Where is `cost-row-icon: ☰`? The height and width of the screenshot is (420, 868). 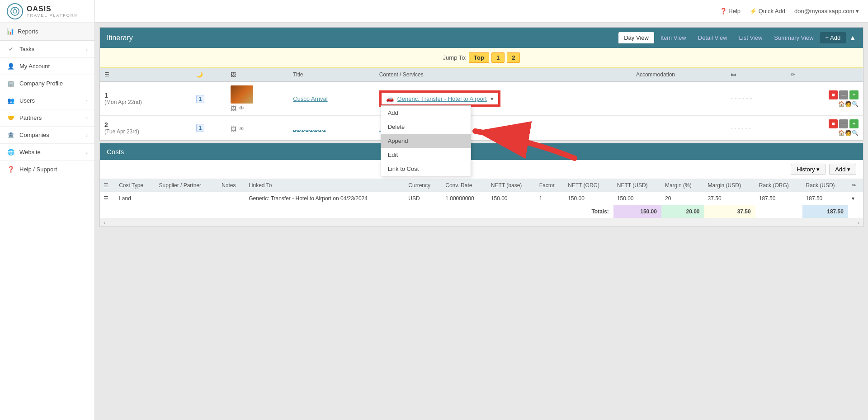 cost-row-icon: ☰ is located at coordinates (108, 199).